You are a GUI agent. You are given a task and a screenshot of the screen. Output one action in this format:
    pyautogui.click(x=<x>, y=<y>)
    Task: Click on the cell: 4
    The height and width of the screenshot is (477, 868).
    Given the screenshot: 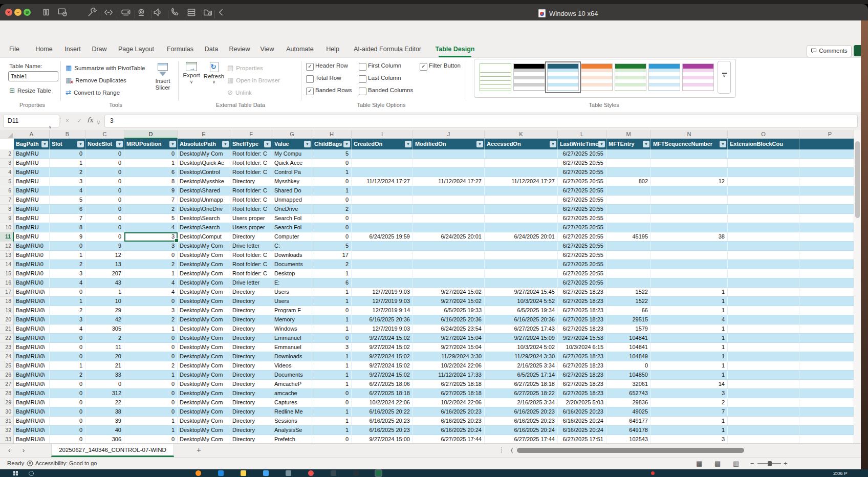 What is the action you would take?
    pyautogui.click(x=68, y=191)
    